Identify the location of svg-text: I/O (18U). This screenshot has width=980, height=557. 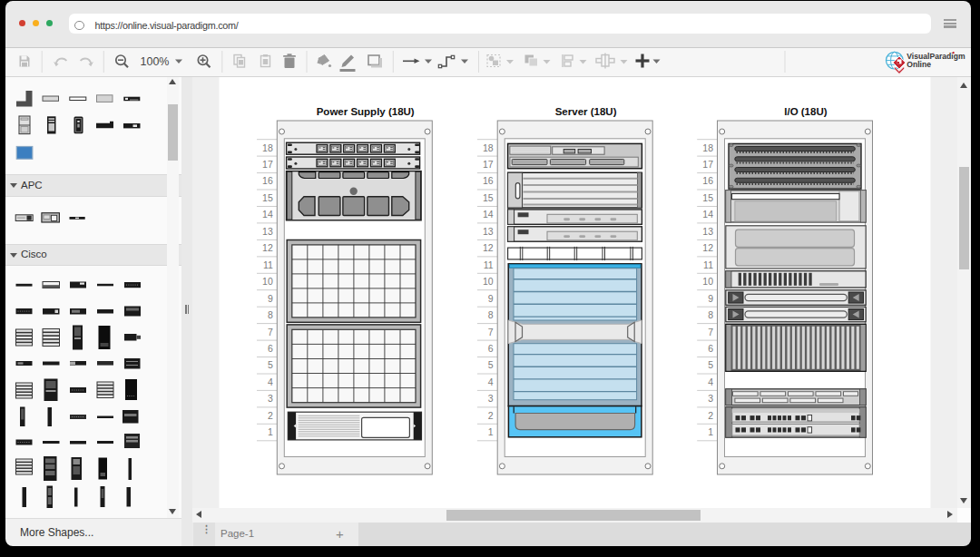
(806, 112).